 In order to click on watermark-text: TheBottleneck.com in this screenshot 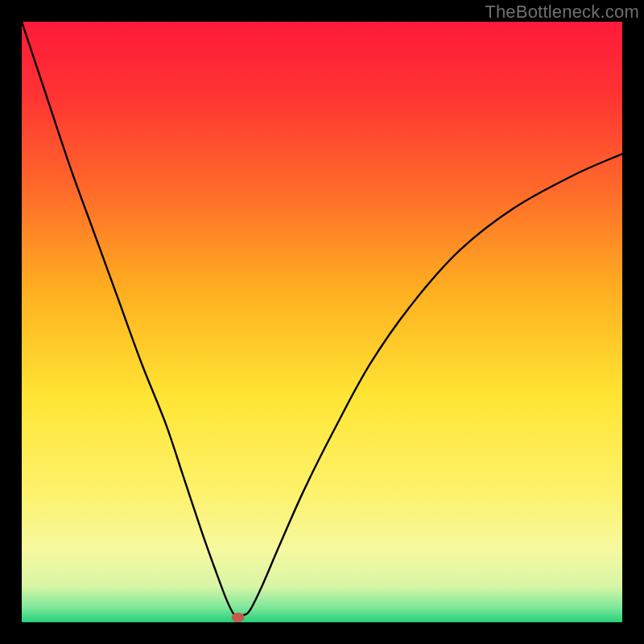, I will do `click(562, 12)`.